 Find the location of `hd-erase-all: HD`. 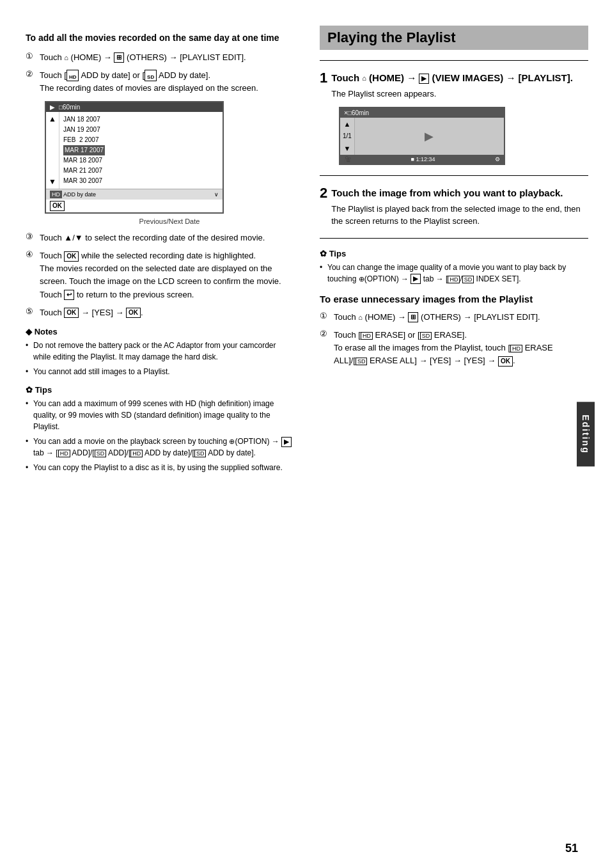

hd-erase-all: HD is located at coordinates (517, 349).